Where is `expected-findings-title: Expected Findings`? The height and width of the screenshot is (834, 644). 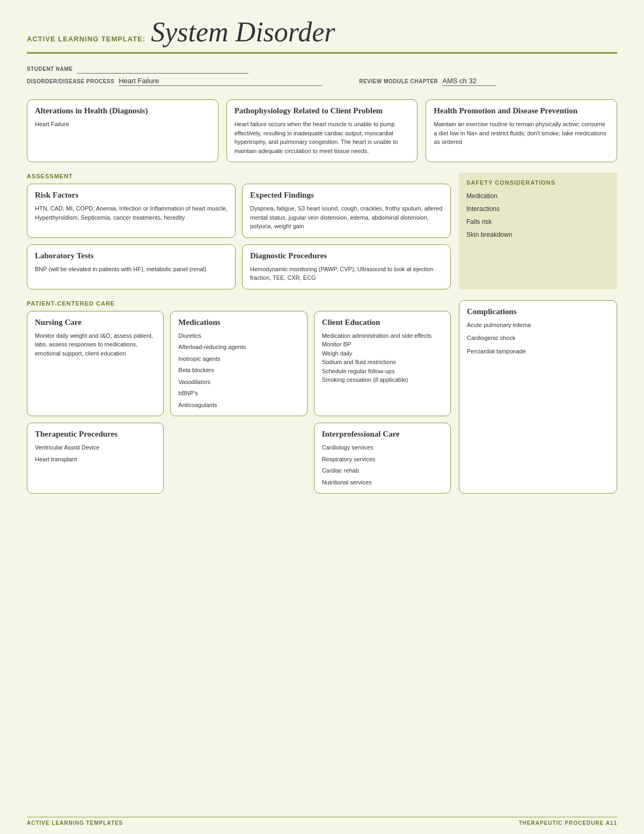 expected-findings-title: Expected Findings is located at coordinates (347, 195).